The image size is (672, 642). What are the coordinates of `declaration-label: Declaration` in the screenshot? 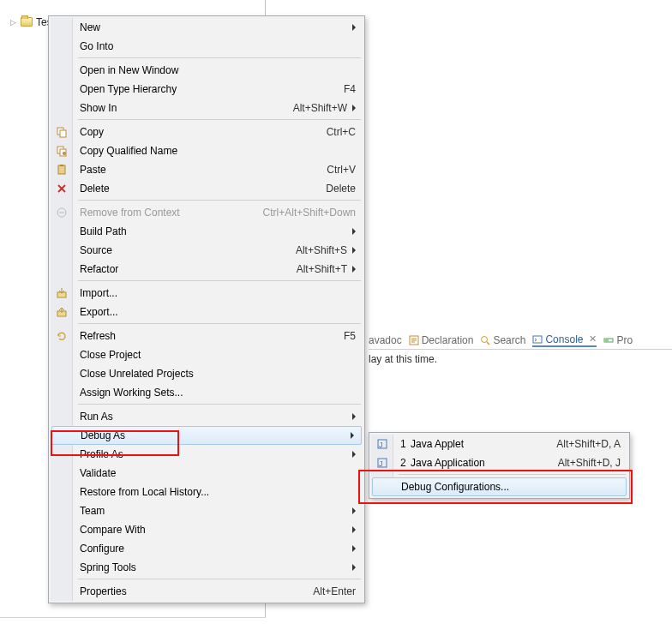 It's located at (447, 340).